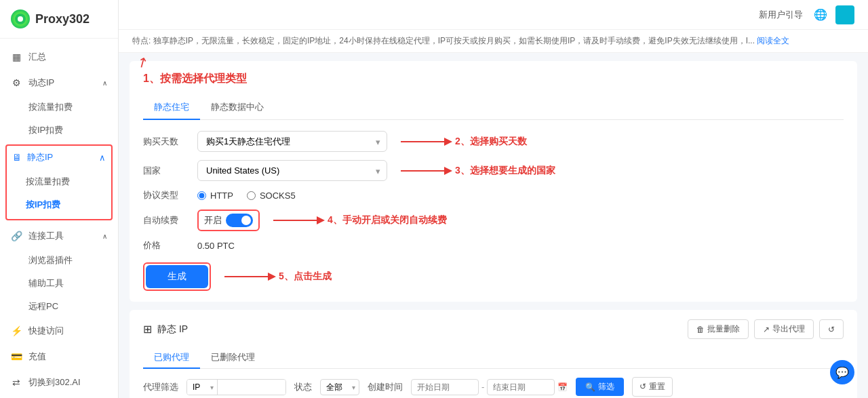 Image resolution: width=868 pixels, height=398 pixels. I want to click on notice-text: 特点: 独享静态IP，无限流量，长效稳定，固定的IP地址，24小时保持在线稳定代…, so click(443, 41).